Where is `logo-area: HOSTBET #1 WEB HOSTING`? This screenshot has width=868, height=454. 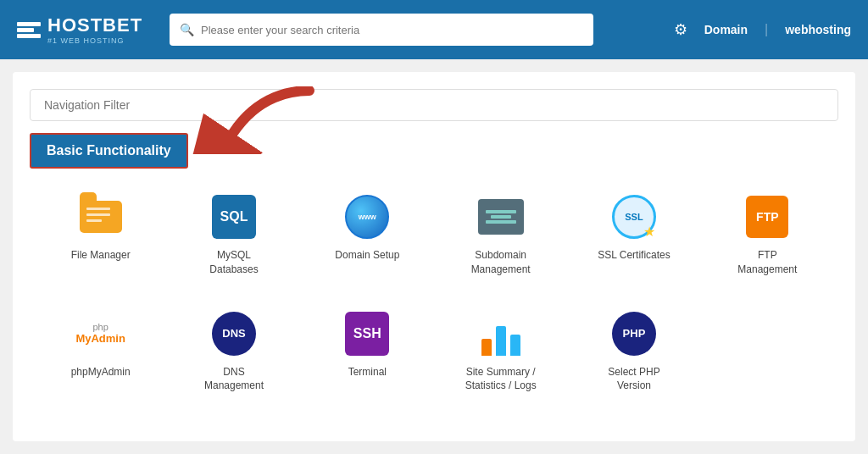 logo-area: HOSTBET #1 WEB HOSTING is located at coordinates (85, 30).